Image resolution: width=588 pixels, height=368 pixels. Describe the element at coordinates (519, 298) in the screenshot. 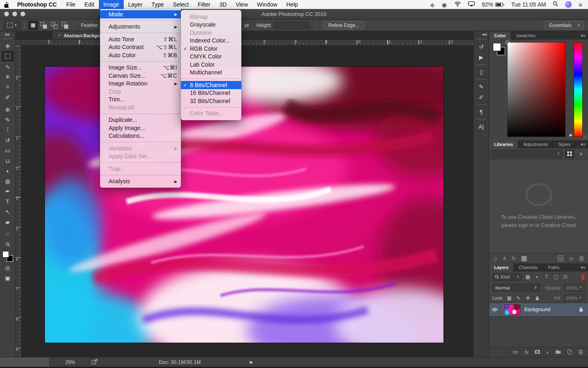

I see `lock-pixels-icon: ✎` at that location.